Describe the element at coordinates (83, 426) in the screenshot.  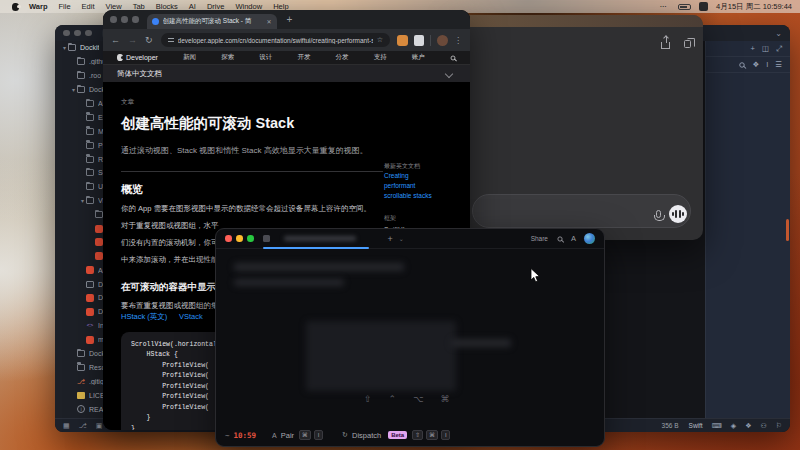
I see `git-status-icon: ⎇` at that location.